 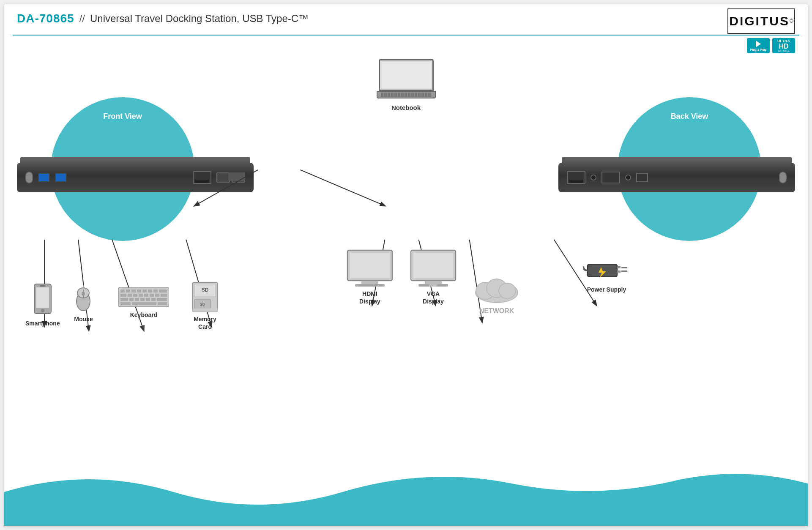 I want to click on port-vga, so click(x=611, y=178).